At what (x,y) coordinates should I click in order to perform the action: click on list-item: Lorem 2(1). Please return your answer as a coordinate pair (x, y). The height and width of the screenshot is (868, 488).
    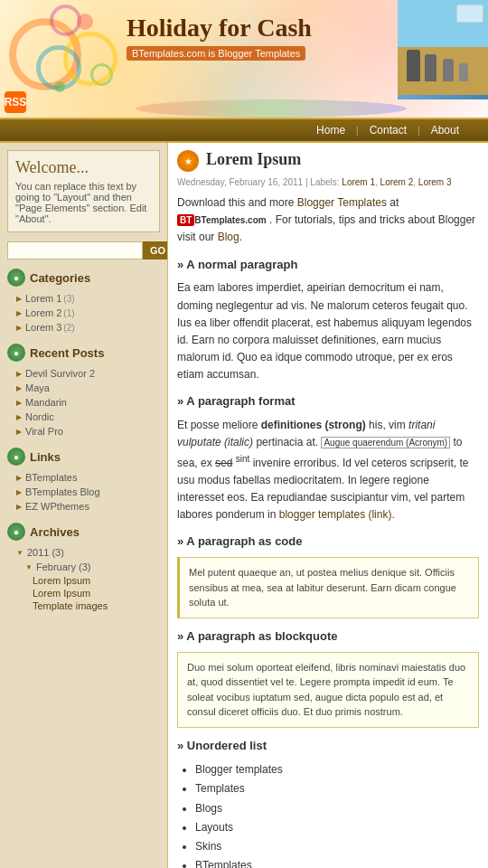
    Looking at the image, I should click on (89, 313).